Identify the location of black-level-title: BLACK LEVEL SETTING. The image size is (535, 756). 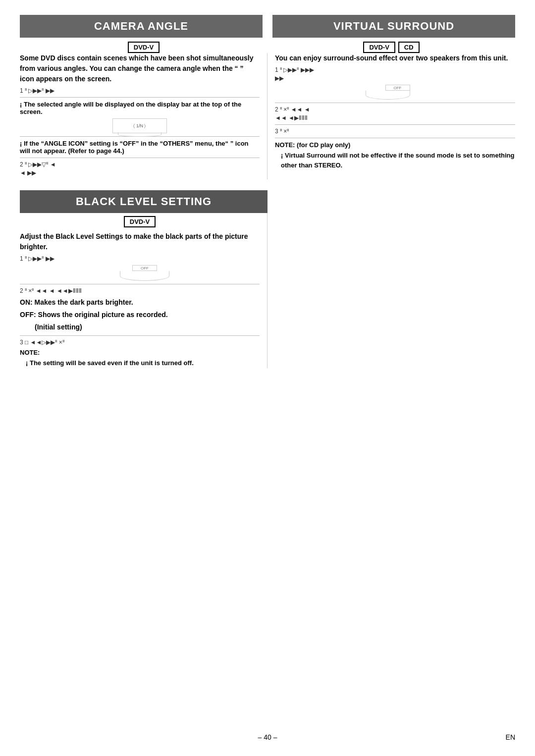
(144, 202).